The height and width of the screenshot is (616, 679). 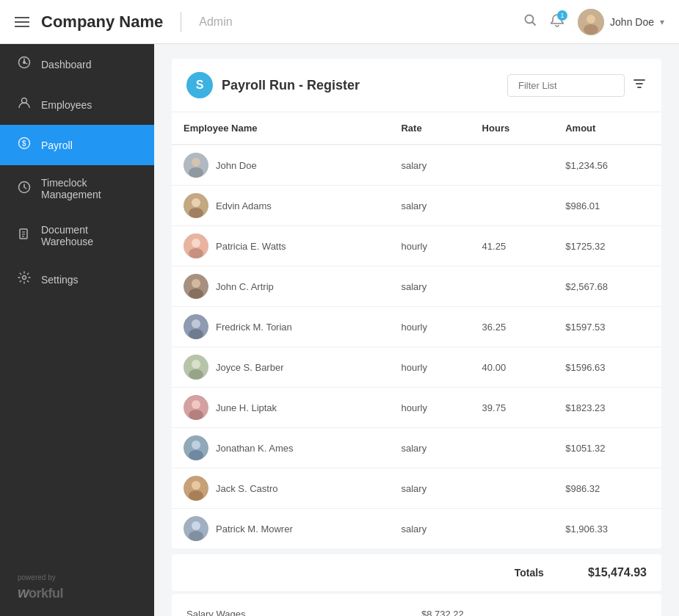 I want to click on top-bar: Company Name Admin 1, so click(x=339, y=22).